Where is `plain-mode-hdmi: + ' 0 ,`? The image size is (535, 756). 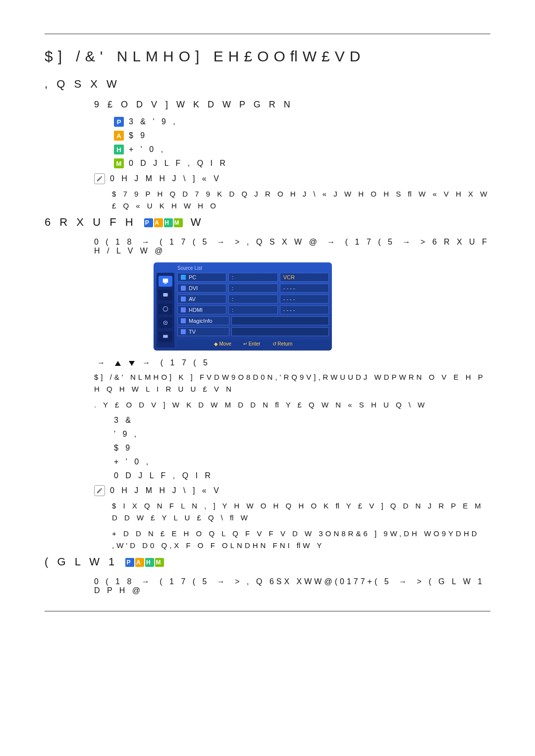 plain-mode-hdmi: + ' 0 , is located at coordinates (302, 462).